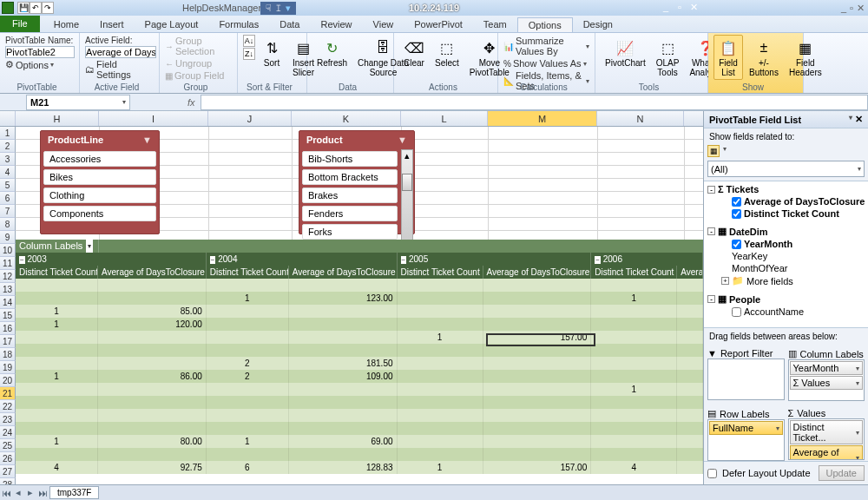 The image size is (868, 500). I want to click on pivot-data-row: 2181.50, so click(359, 363).